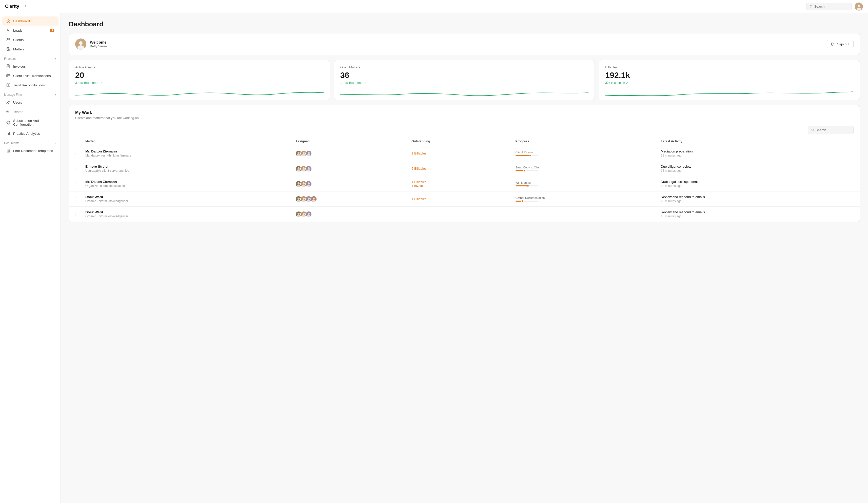  I want to click on welcome-heading: Welcome, so click(98, 42).